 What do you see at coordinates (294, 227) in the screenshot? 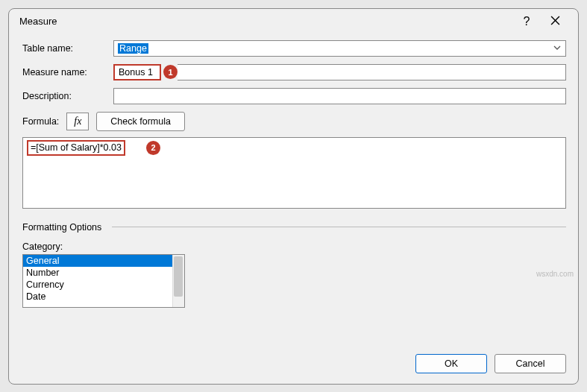
I see `formatting-header: Formatting Options` at bounding box center [294, 227].